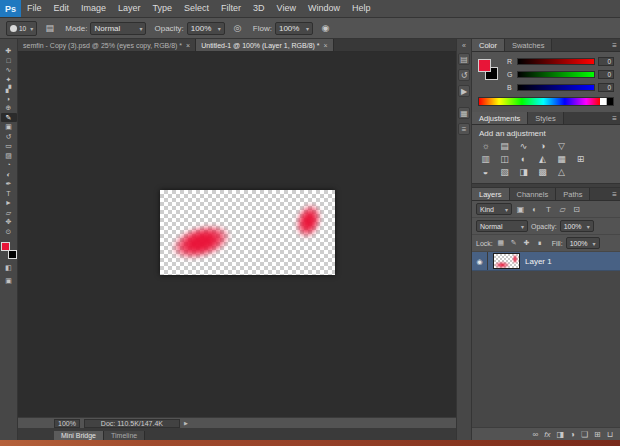  Describe the element at coordinates (486, 146) in the screenshot. I see `brightness-contrast-icon: ☼` at that location.